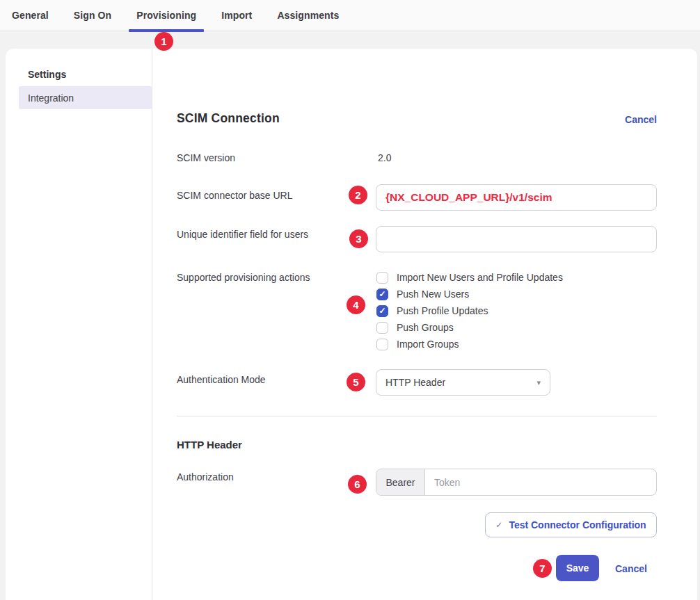 Image resolution: width=700 pixels, height=600 pixels. What do you see at coordinates (383, 278) in the screenshot?
I see `checkbox-import-new-users: ✓` at bounding box center [383, 278].